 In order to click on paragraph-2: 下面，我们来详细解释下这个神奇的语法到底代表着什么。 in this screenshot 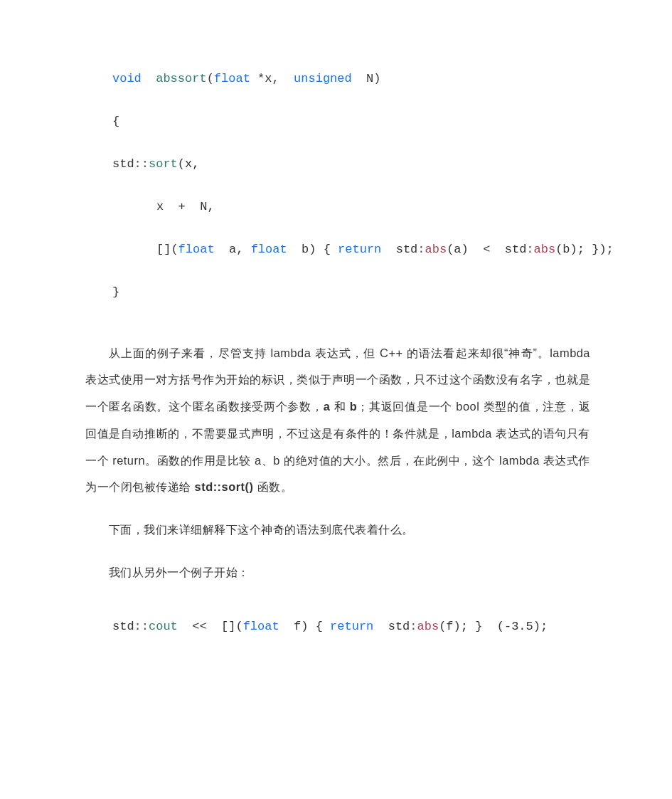, I will do `click(338, 530)`.